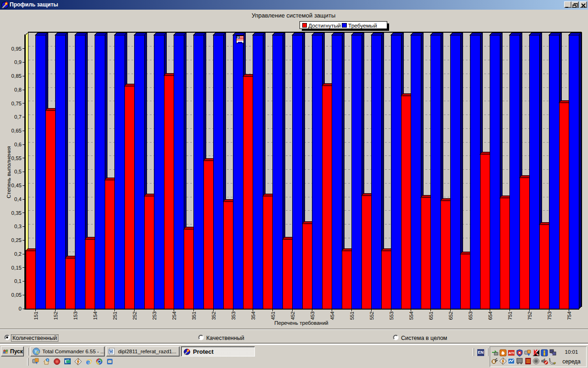 This screenshot has width=588, height=368. Describe the element at coordinates (115, 316) in the screenshot. I see `svg-text: 251` at that location.